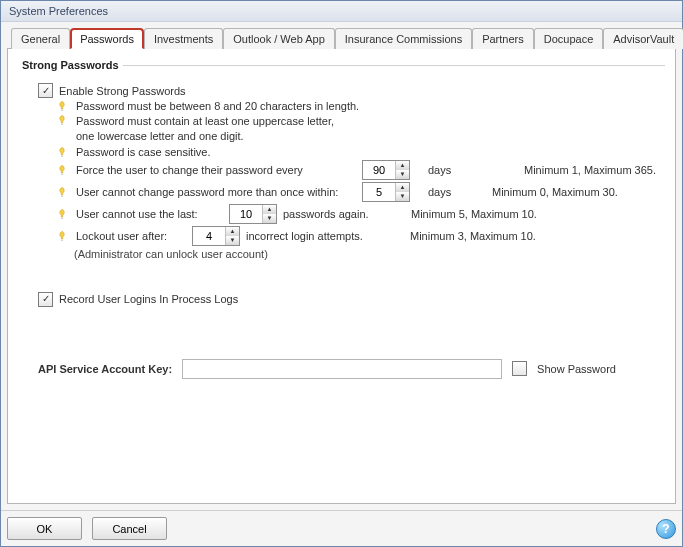 Image resolution: width=683 pixels, height=547 pixels. Describe the element at coordinates (503, 38) in the screenshot. I see `tab-partners: Partners` at that location.